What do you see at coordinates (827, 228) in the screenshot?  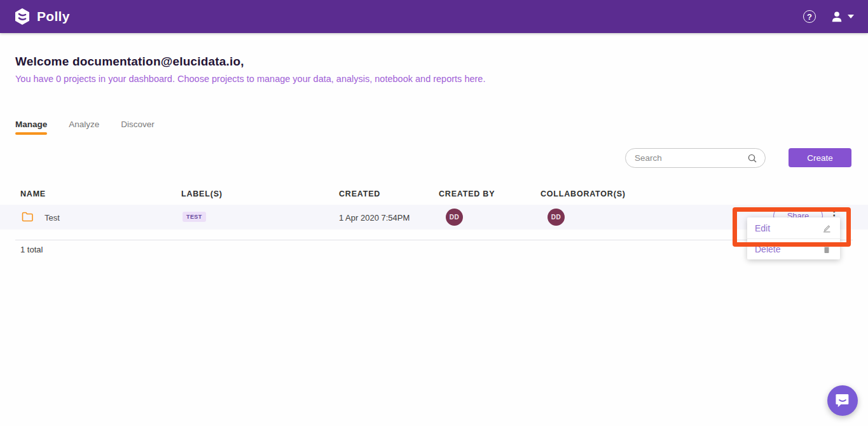 I see `pencil-icon` at bounding box center [827, 228].